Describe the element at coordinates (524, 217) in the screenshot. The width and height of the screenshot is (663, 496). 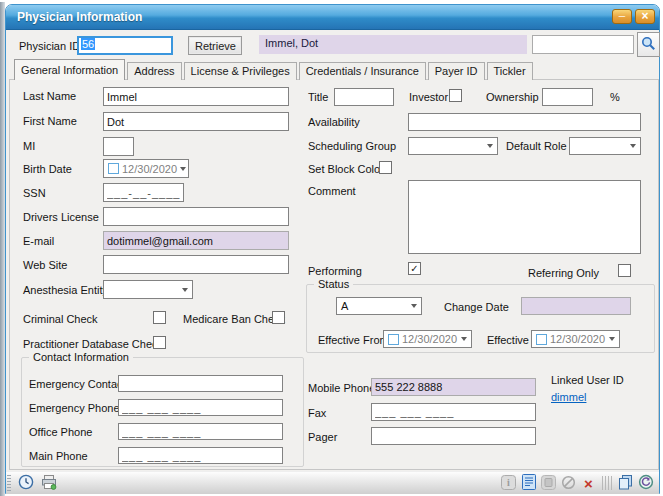
I see `comment-textarea` at that location.